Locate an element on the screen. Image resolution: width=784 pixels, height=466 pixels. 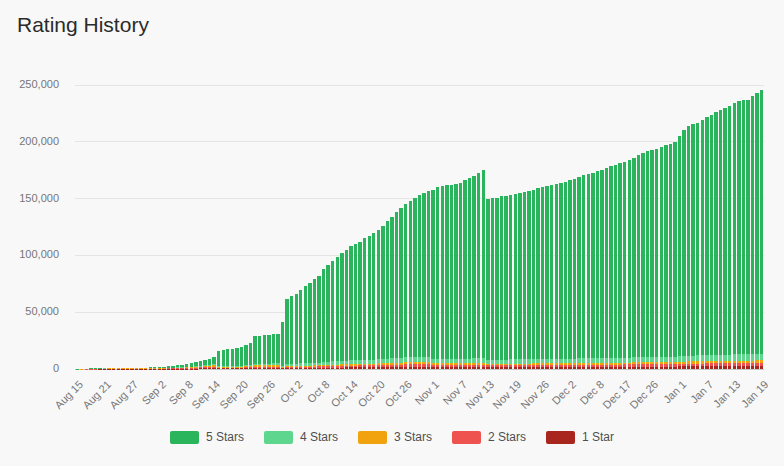
legend-item-3-stars: 3 Stars is located at coordinates (395, 437).